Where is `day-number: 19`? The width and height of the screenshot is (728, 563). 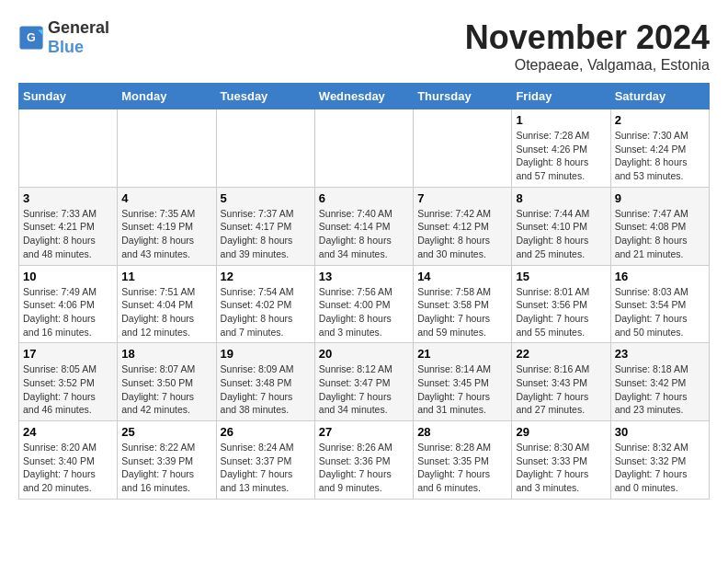 day-number: 19 is located at coordinates (266, 353).